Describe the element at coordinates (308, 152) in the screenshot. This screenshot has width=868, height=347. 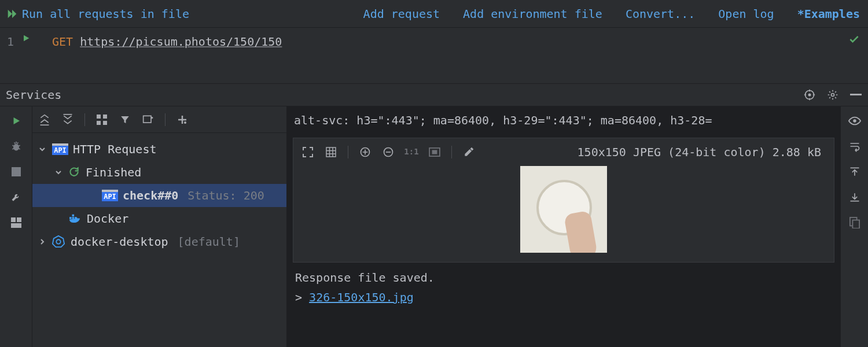
I see `fit-content-icon` at that location.